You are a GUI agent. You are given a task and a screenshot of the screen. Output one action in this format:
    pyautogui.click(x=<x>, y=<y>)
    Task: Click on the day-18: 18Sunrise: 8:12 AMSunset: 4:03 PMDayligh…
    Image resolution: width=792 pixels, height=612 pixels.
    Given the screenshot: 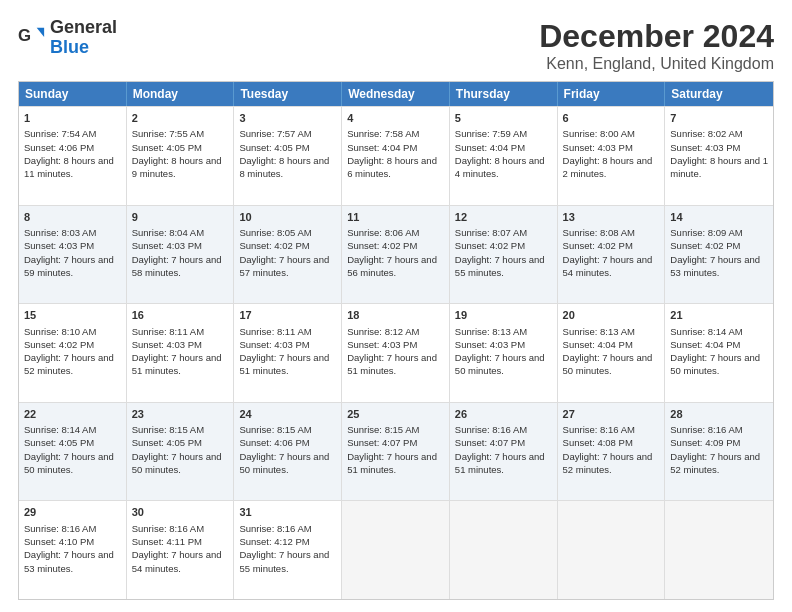 What is the action you would take?
    pyautogui.click(x=396, y=353)
    